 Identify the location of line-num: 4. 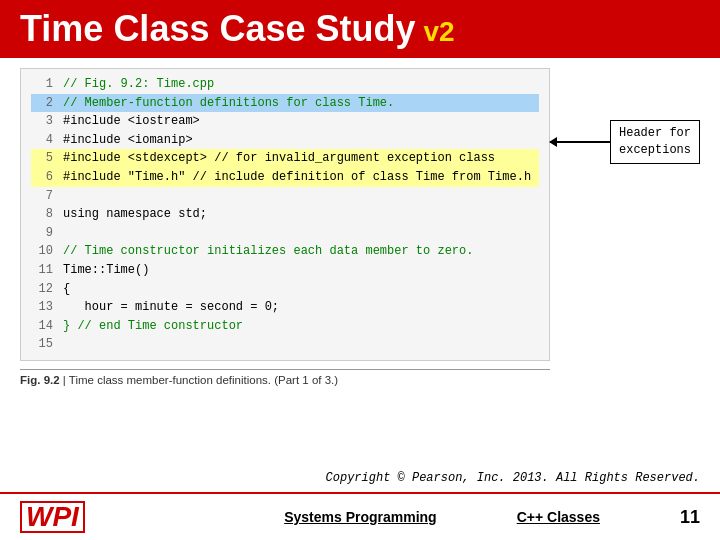
(42, 140).